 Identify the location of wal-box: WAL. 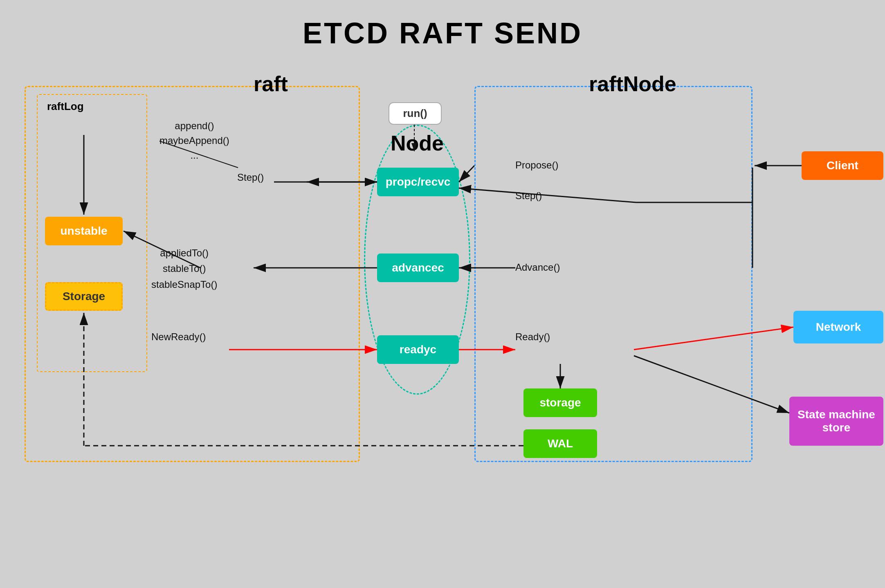
(560, 444).